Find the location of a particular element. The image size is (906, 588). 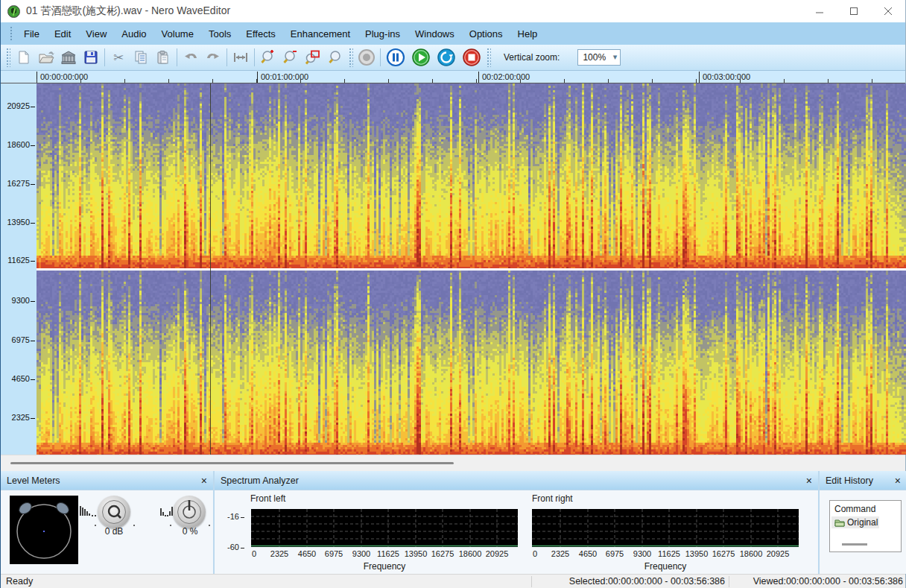

menu-effects: Effects is located at coordinates (261, 34).